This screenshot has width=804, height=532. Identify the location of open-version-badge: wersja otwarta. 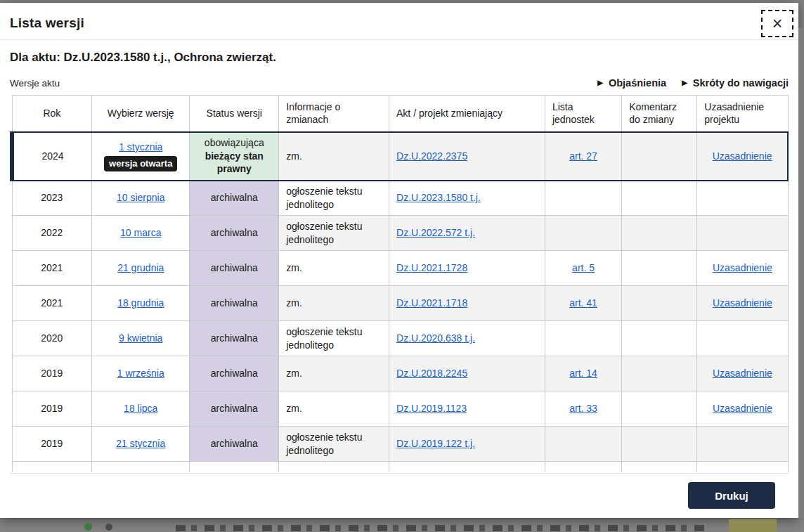
(141, 164).